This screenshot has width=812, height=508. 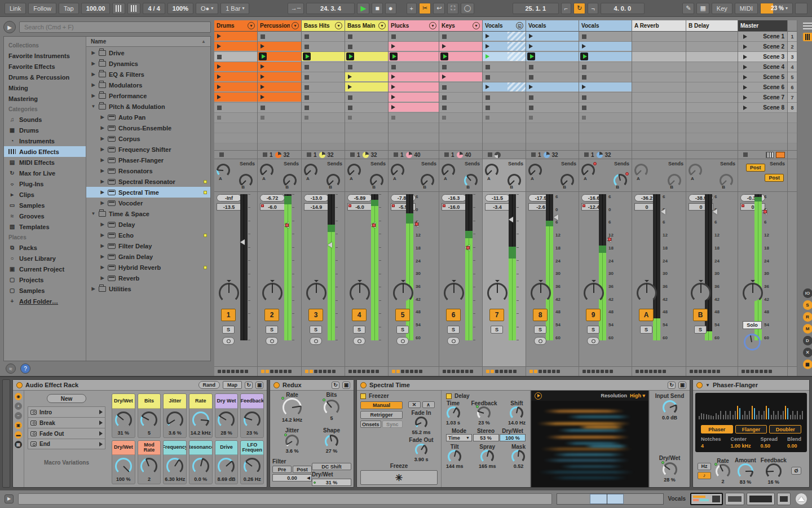 What do you see at coordinates (45, 173) in the screenshot?
I see `sidebar-item-max-for-live: ↻Max for Live` at bounding box center [45, 173].